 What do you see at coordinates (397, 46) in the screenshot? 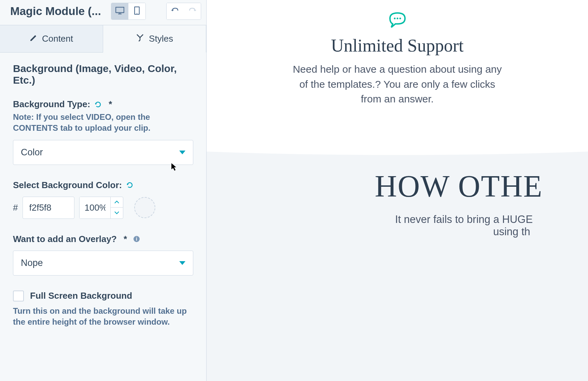
I see `feature-title: Unlimited Support` at bounding box center [397, 46].